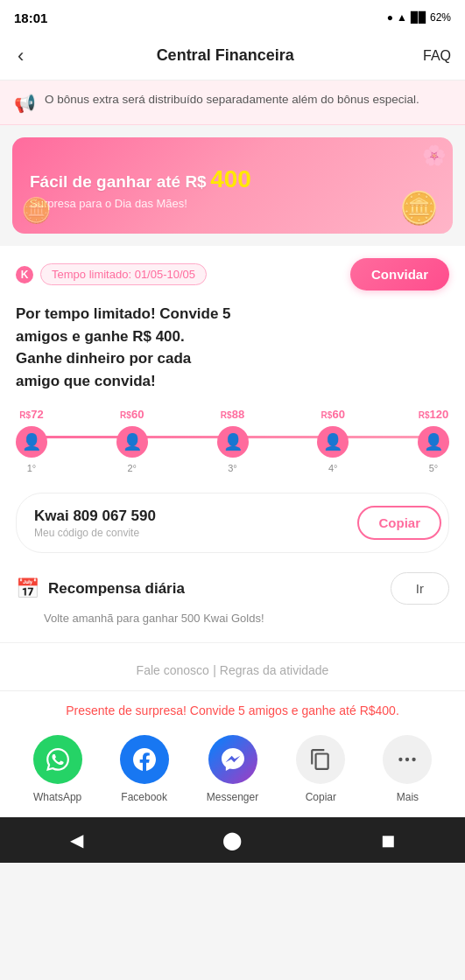  What do you see at coordinates (231, 178) in the screenshot?
I see `promo-title-amount: 400` at bounding box center [231, 178].